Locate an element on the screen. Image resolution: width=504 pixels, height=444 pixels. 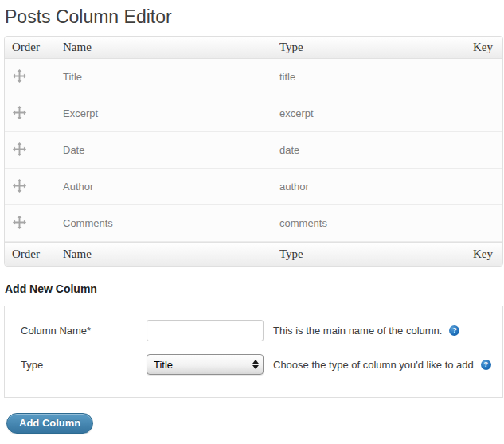
table-header-row: Order Name Type Key is located at coordinates (253, 48).